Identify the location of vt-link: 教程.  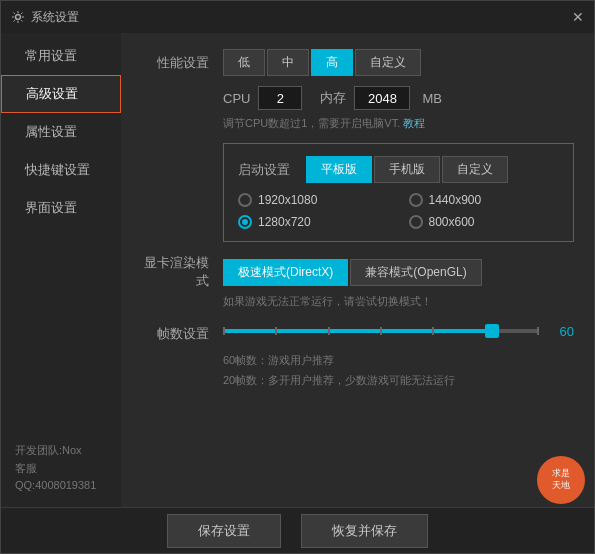
(414, 123).